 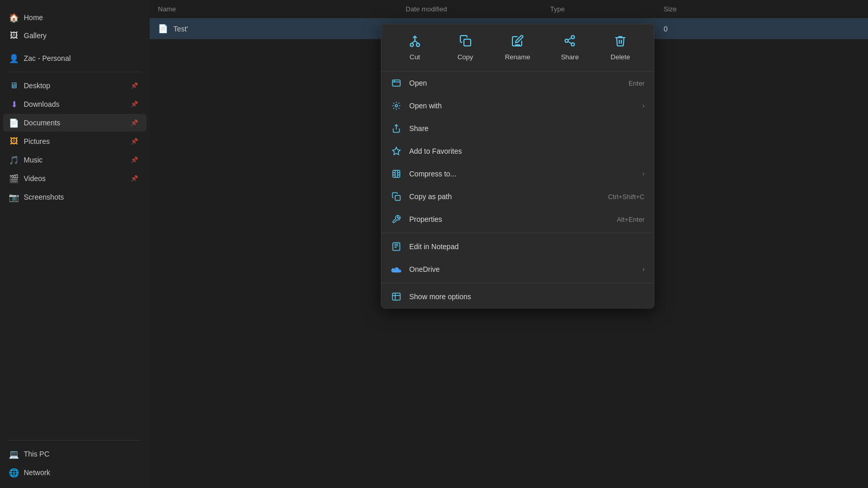 I want to click on thispc-icon: 💻, so click(x=14, y=454).